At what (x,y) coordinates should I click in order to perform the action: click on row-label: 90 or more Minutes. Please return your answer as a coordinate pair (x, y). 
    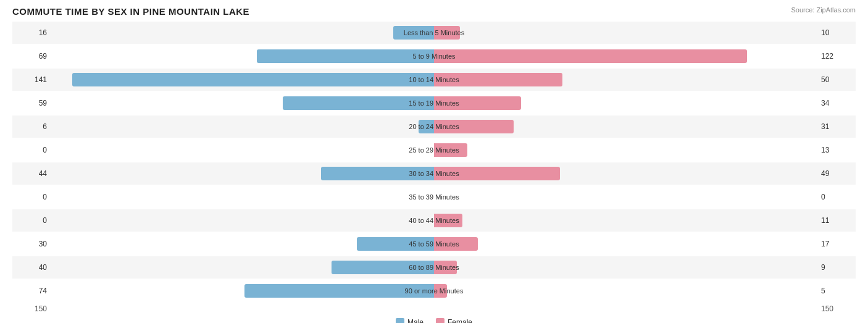
    Looking at the image, I should click on (435, 291).